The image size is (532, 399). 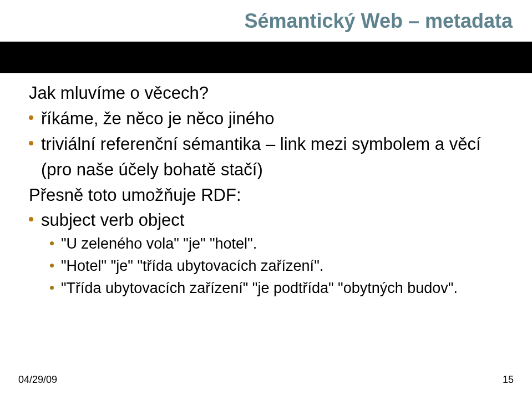 What do you see at coordinates (266, 58) in the screenshot?
I see `header-black-bar` at bounding box center [266, 58].